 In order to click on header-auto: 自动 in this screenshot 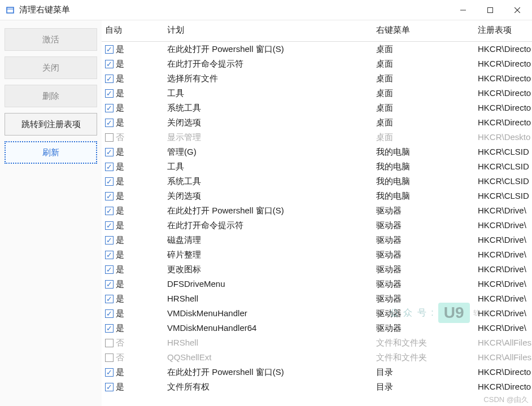, I will do `click(133, 31)`.